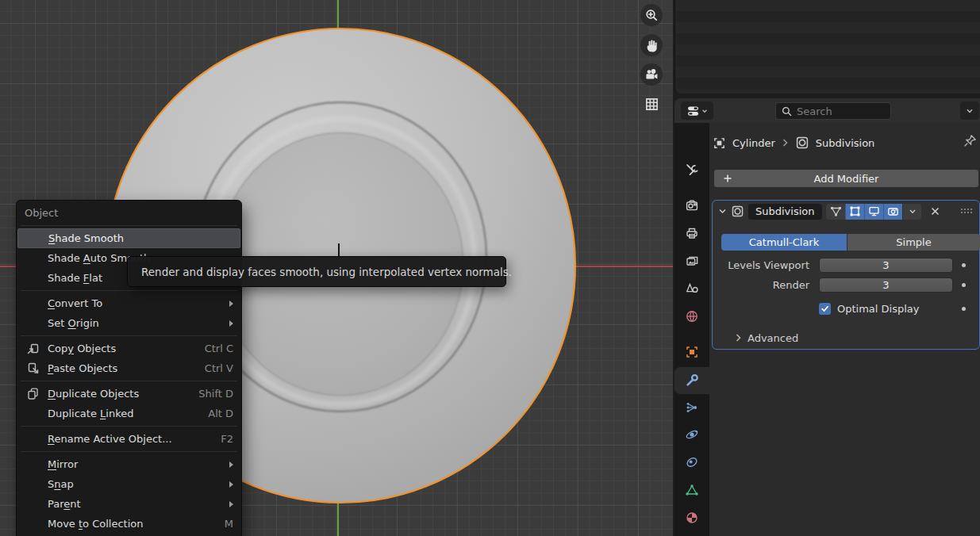 Image resolution: width=980 pixels, height=536 pixels. I want to click on breadcrumb-chevron-icon, so click(786, 143).